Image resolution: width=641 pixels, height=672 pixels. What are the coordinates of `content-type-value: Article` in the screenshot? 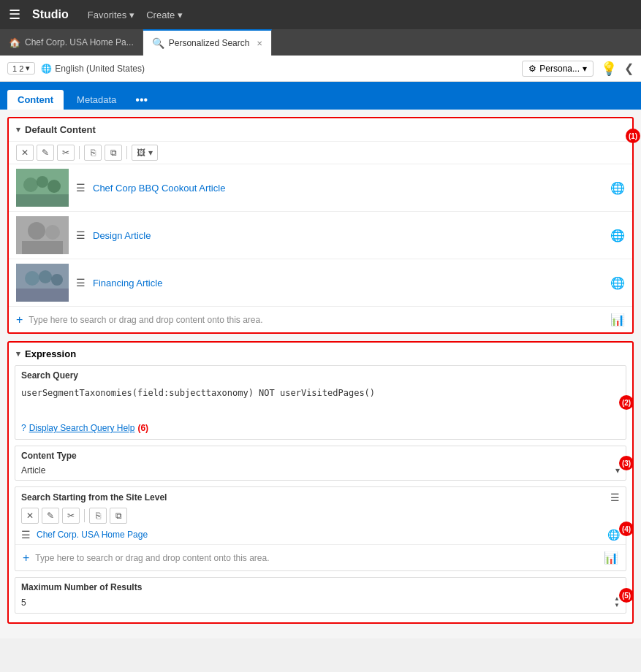 It's located at (34, 470).